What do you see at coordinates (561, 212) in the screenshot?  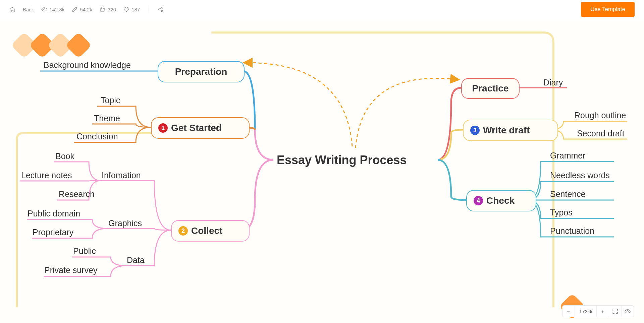 I see `leaf-typos: Typos` at bounding box center [561, 212].